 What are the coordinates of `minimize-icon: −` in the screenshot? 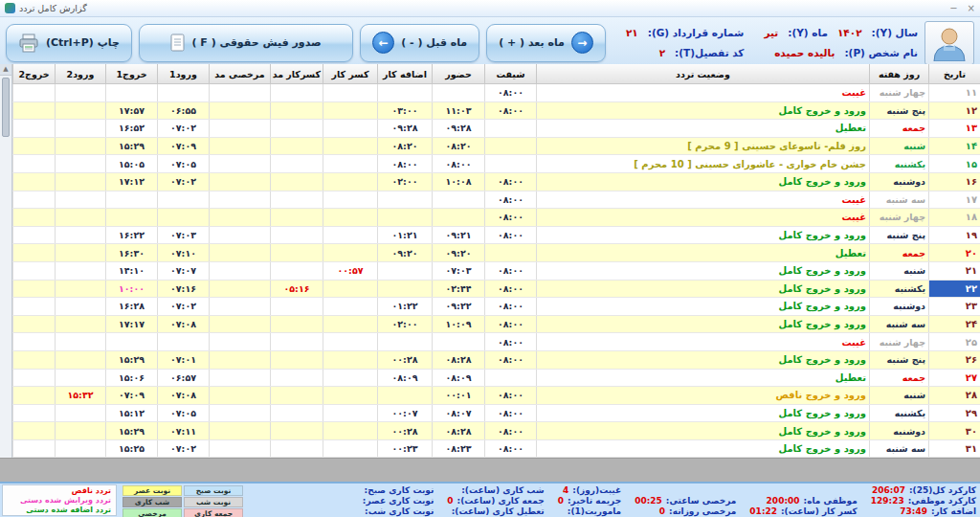 It's located at (953, 9).